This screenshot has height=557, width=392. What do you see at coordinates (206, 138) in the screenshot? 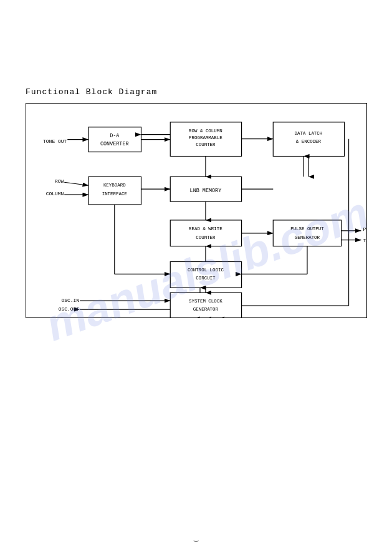
I see `svg-text: PROGRAMMABLE` at bounding box center [206, 138].